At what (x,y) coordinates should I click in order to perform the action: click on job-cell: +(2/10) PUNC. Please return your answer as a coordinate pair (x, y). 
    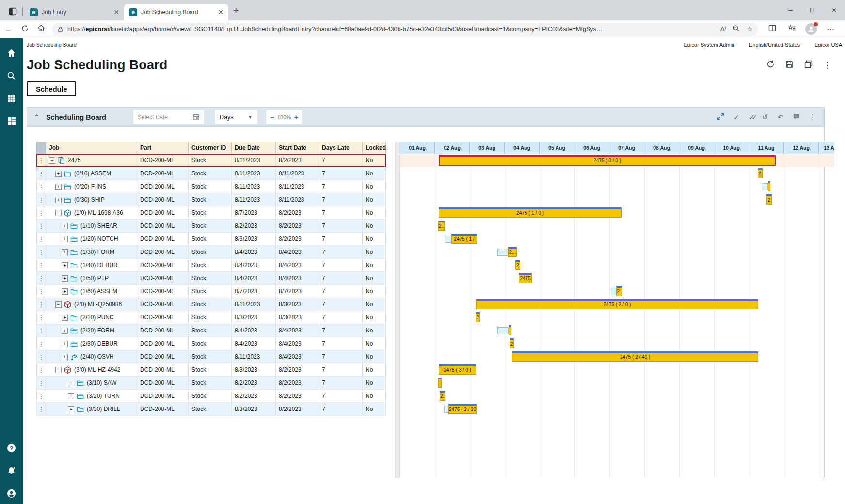
    Looking at the image, I should click on (92, 317).